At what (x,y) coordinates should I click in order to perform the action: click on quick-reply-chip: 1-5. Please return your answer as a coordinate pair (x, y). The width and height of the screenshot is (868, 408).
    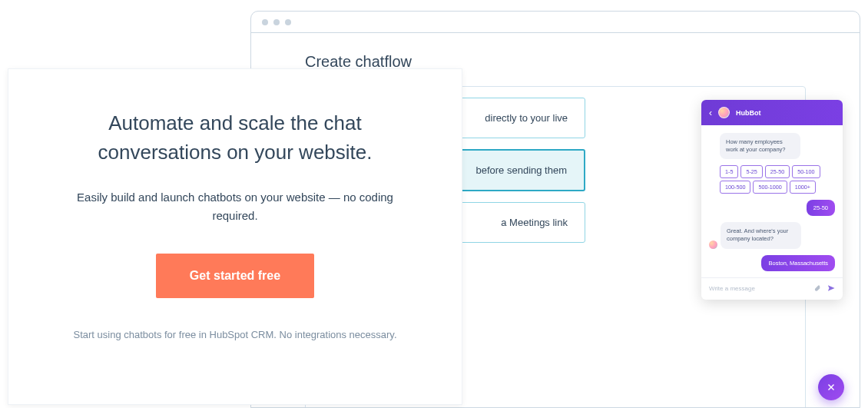
    Looking at the image, I should click on (729, 172).